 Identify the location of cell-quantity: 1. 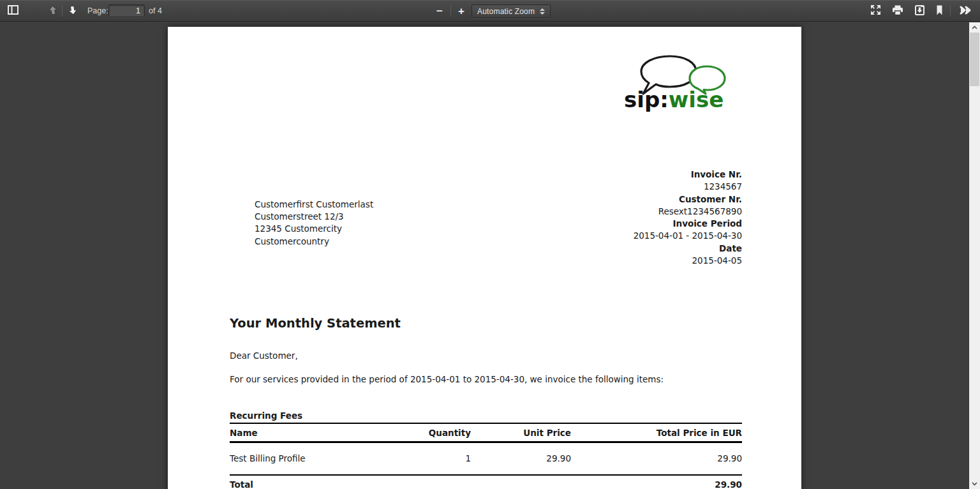
(420, 458).